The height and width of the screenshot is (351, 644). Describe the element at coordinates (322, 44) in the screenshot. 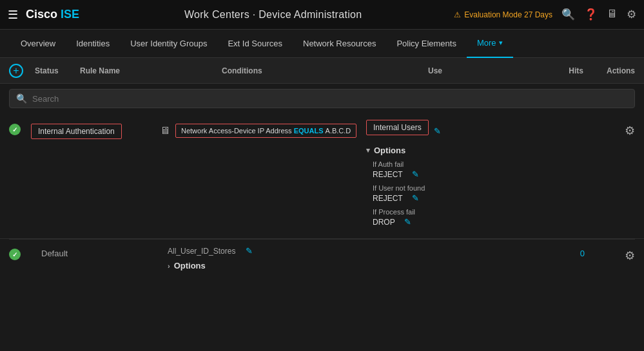

I see `secondary-nav: Overview Identities User Identity Groups…` at that location.